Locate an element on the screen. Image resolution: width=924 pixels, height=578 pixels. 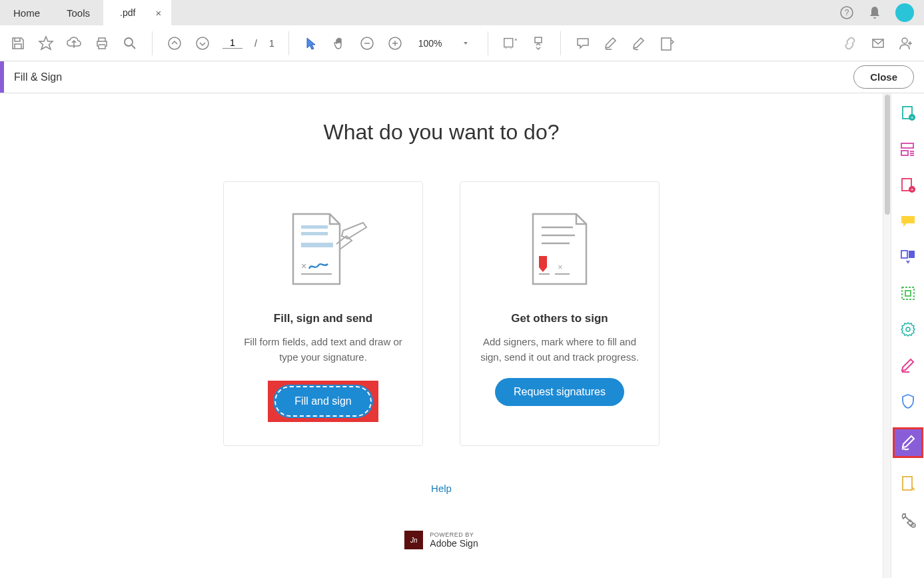
create-pdf-icon: + is located at coordinates (908, 113).